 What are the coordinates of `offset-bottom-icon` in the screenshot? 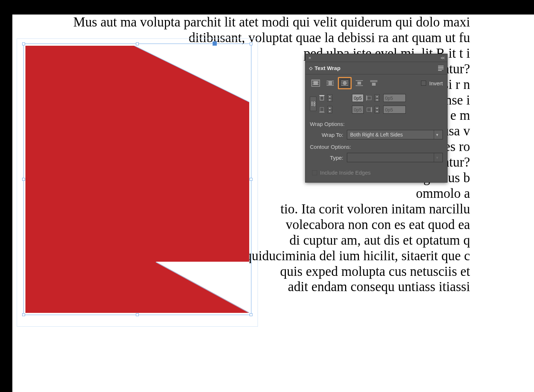 It's located at (322, 110).